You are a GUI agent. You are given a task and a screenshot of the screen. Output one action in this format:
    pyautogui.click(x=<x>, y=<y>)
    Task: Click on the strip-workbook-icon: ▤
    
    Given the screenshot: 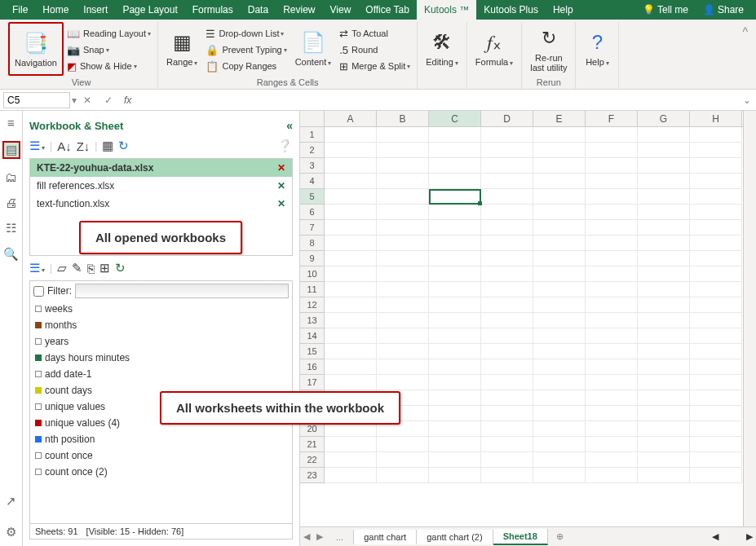 What is the action you would take?
    pyautogui.click(x=11, y=150)
    